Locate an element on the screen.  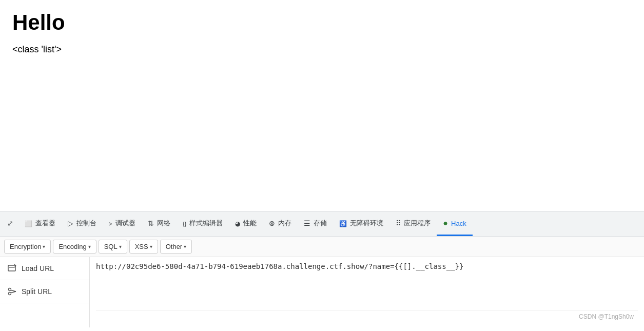
encryption-dropdown-button: Encryption ▾ is located at coordinates (28, 246).